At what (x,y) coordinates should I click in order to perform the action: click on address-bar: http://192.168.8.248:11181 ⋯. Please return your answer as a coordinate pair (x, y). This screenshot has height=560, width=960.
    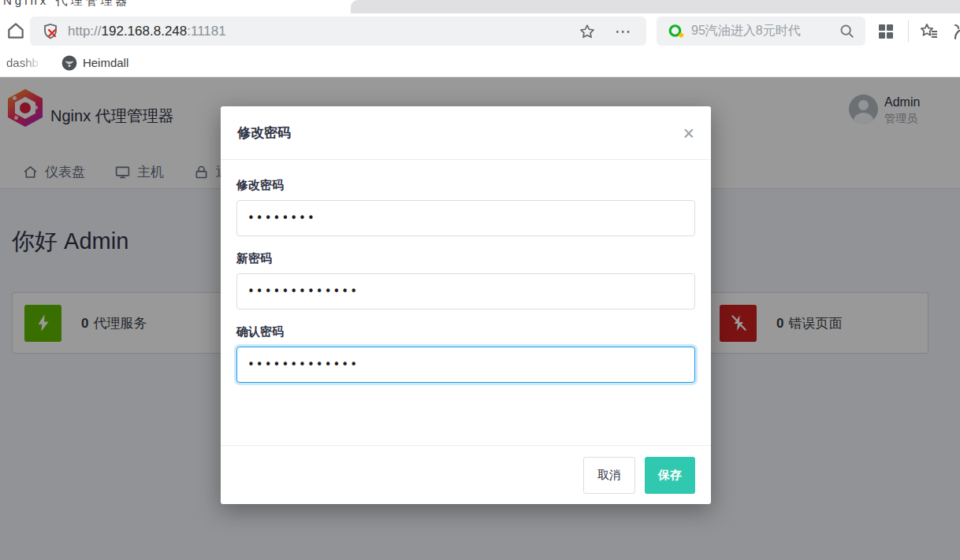
    Looking at the image, I should click on (338, 32).